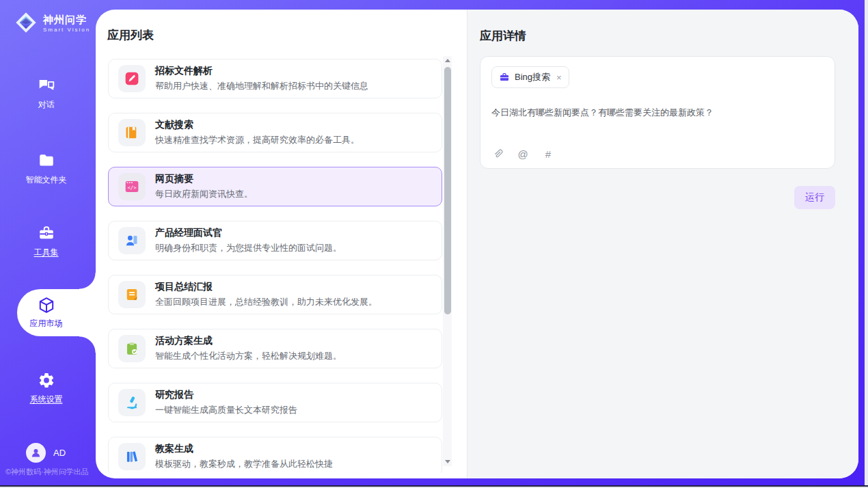 This screenshot has height=488, width=868. Describe the element at coordinates (257, 125) in the screenshot. I see `app-name: 文献搜索` at that location.